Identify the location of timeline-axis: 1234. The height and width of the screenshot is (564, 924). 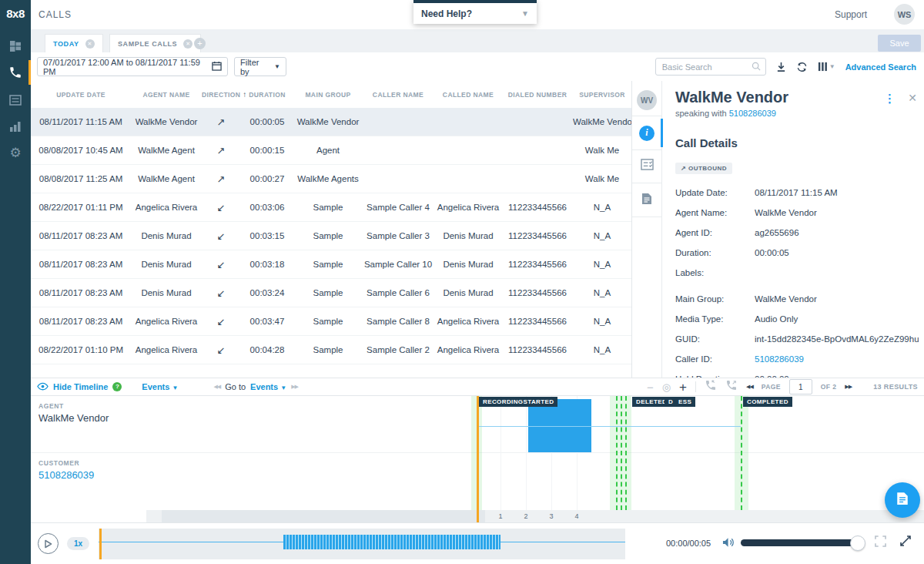
(535, 516).